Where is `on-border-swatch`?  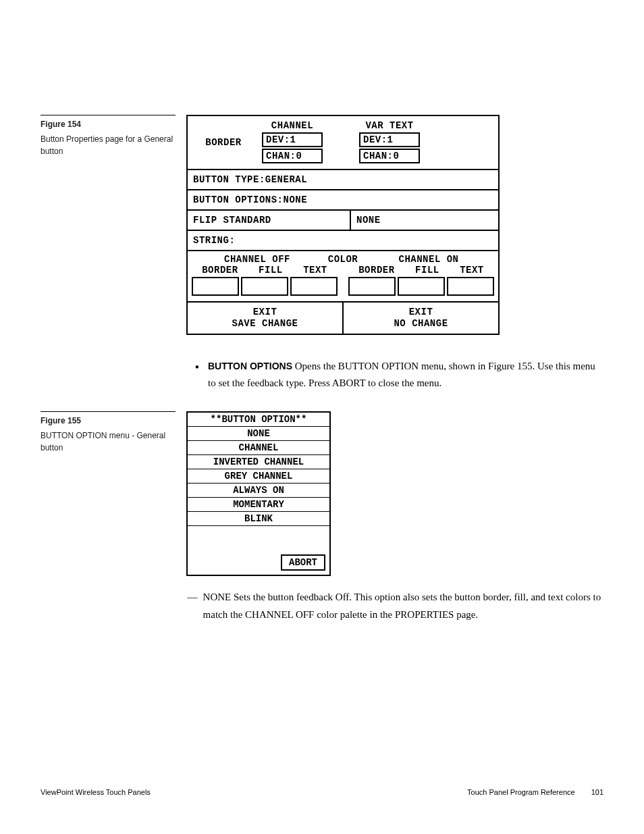
on-border-swatch is located at coordinates (372, 286).